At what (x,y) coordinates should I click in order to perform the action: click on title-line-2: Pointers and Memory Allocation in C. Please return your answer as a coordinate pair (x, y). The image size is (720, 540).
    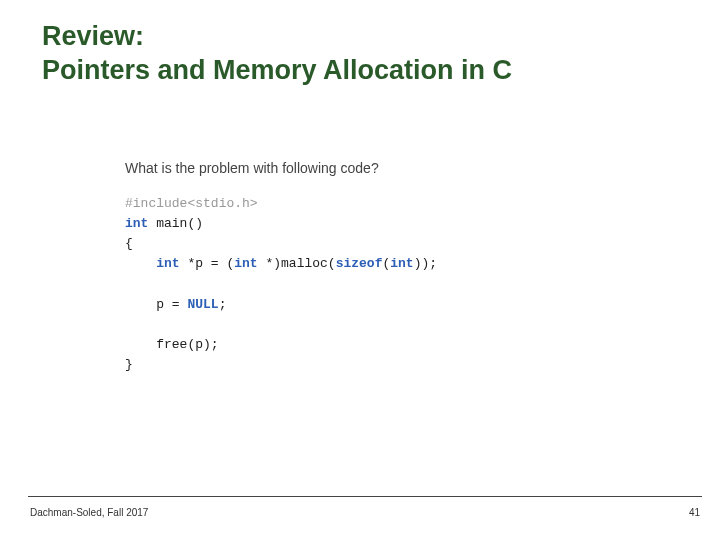
    Looking at the image, I should click on (277, 70).